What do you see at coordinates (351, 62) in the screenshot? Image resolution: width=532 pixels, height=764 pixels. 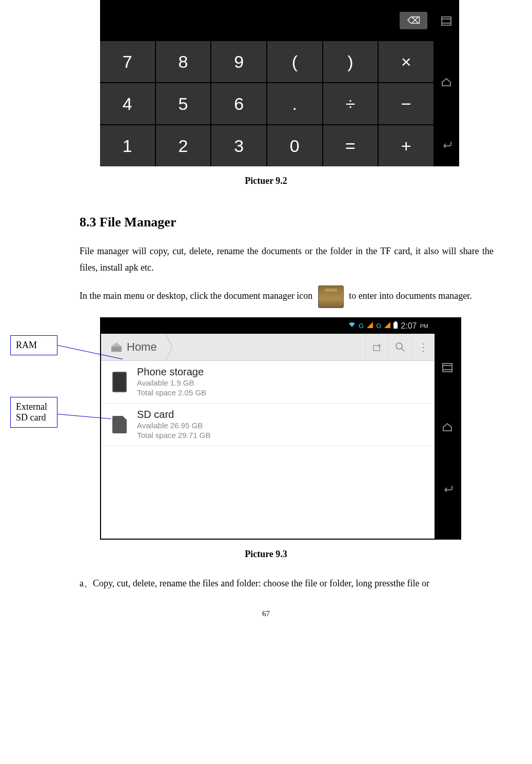 I see `key-rparen: )` at bounding box center [351, 62].